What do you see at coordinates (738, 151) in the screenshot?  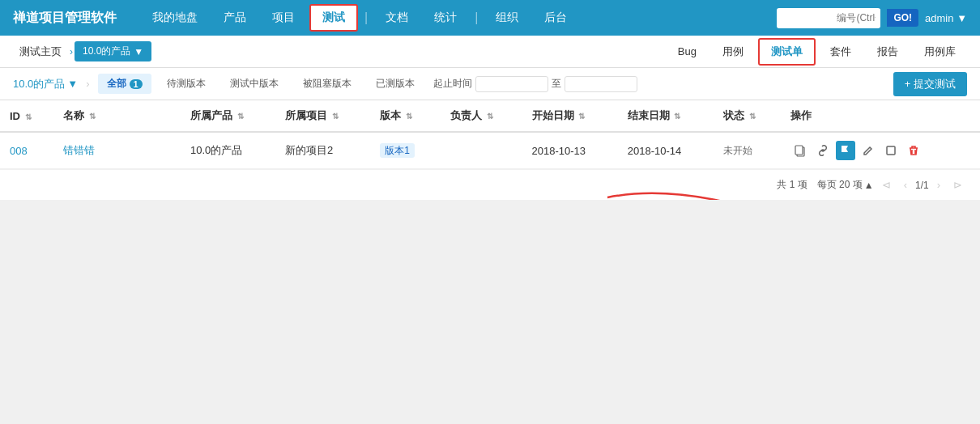 I see `row-status-value: 未开始` at bounding box center [738, 151].